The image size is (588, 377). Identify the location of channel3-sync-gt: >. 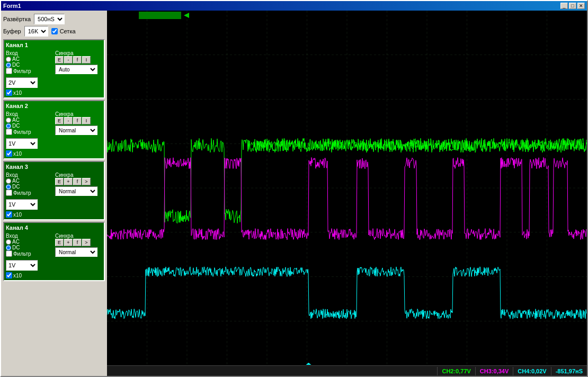
(86, 182).